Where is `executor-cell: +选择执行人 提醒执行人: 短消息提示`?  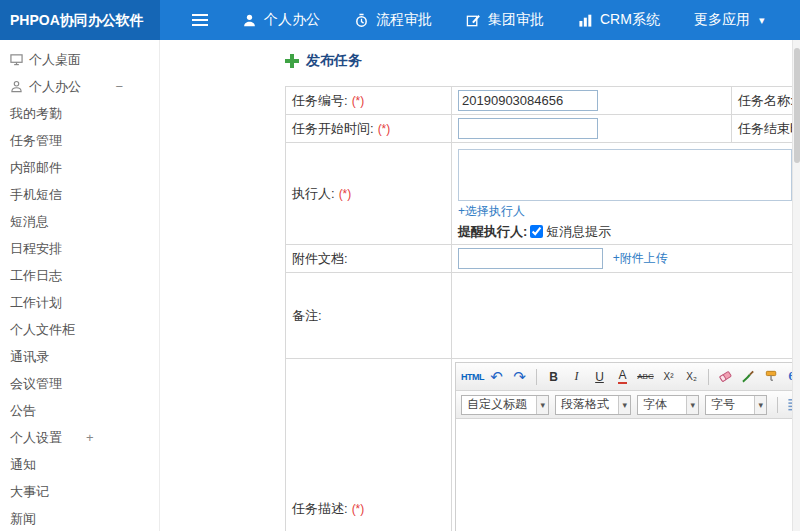
executor-cell: +选择执行人 提醒执行人: 短消息提示 is located at coordinates (622, 194).